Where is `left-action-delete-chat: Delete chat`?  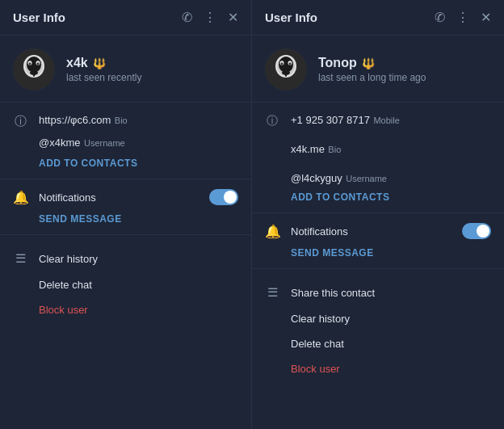 left-action-delete-chat: Delete chat is located at coordinates (126, 284).